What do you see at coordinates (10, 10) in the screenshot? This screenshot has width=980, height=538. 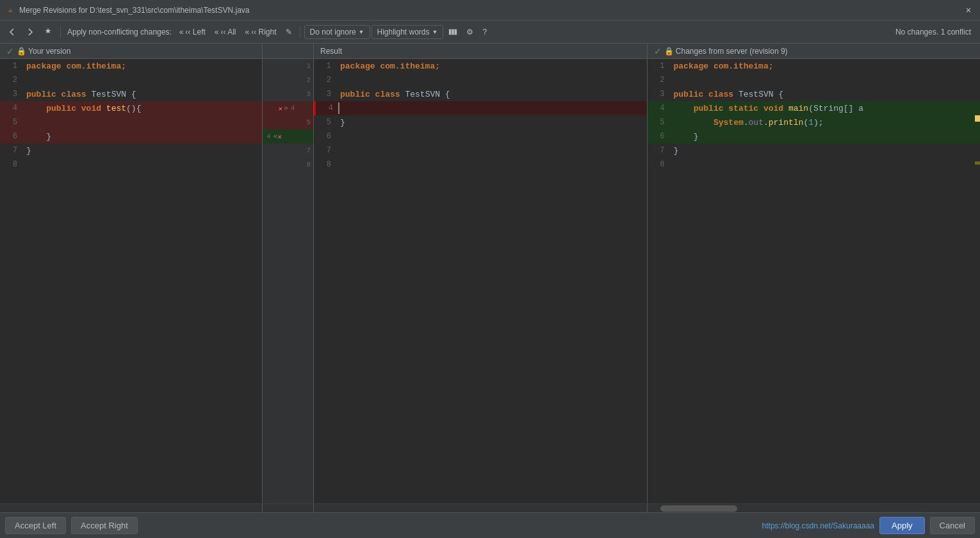 I see `app-icon: ☕` at bounding box center [10, 10].